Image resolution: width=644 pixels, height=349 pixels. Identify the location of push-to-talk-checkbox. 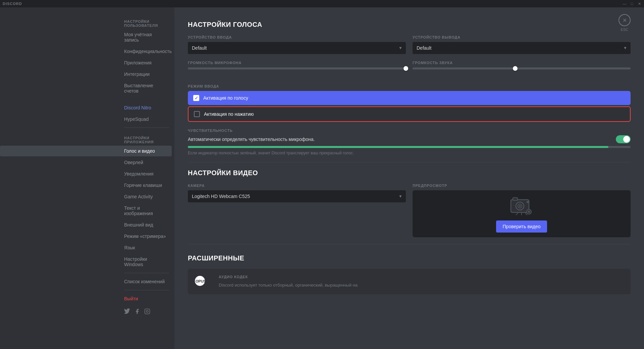
(197, 114).